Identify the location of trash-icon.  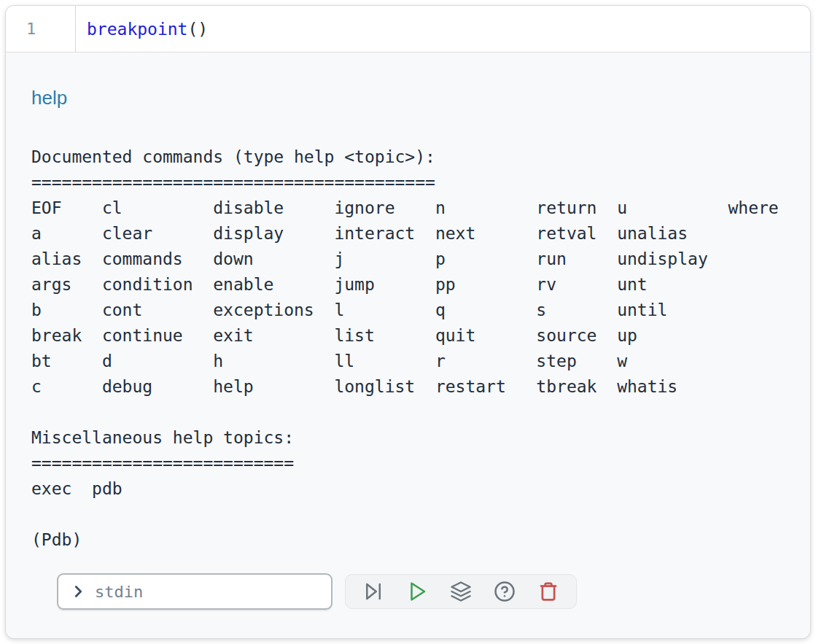
(548, 591).